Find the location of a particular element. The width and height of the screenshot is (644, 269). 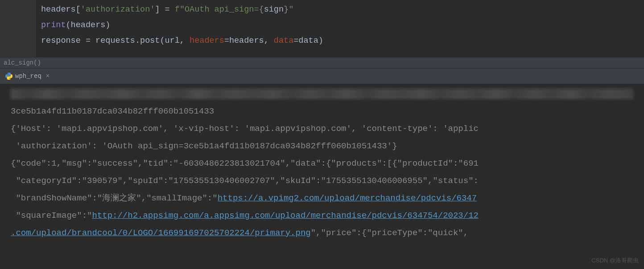

code-fstring: " is located at coordinates (291, 10).